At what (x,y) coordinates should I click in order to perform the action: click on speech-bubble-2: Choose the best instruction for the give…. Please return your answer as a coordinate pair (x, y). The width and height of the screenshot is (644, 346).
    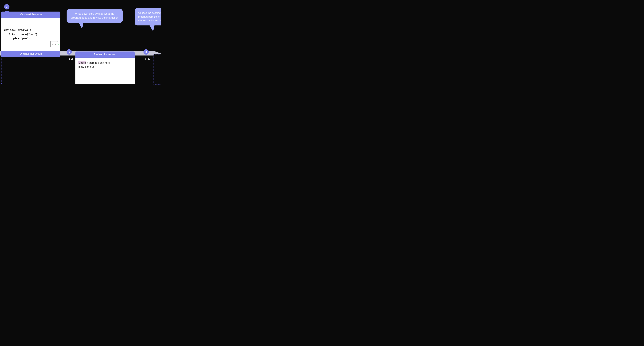
    Looking at the image, I should click on (148, 17).